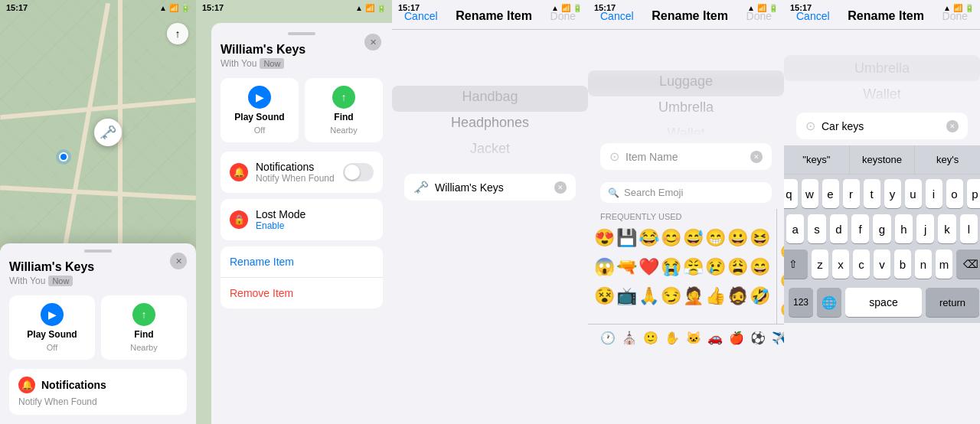  I want to click on key-d: d, so click(839, 229).